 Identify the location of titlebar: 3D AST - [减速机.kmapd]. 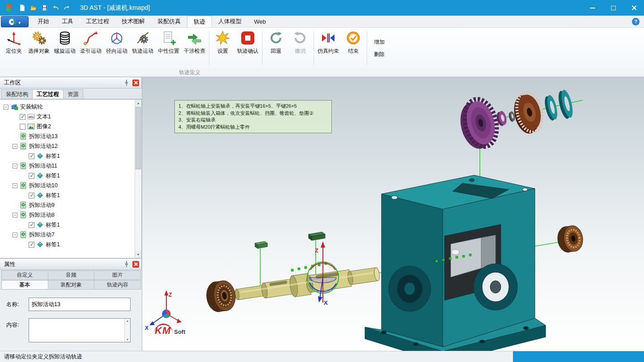
(322, 8).